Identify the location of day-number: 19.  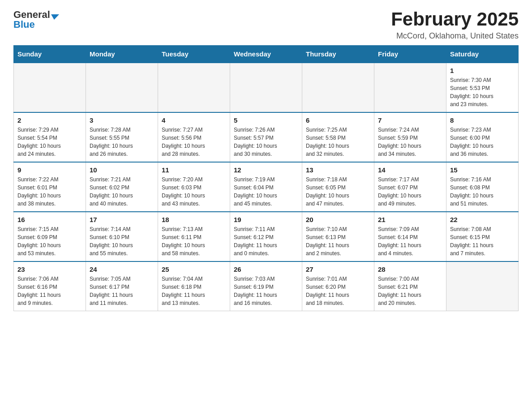
(266, 219).